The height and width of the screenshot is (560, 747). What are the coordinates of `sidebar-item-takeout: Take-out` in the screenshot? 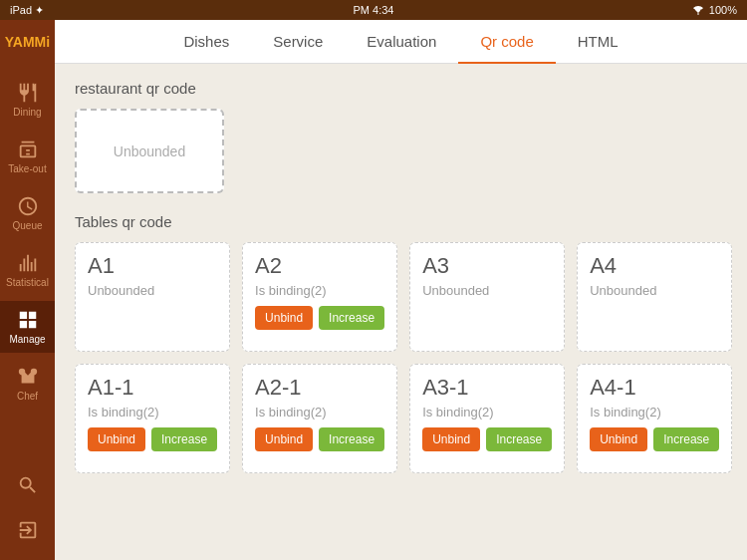 It's located at (28, 156).